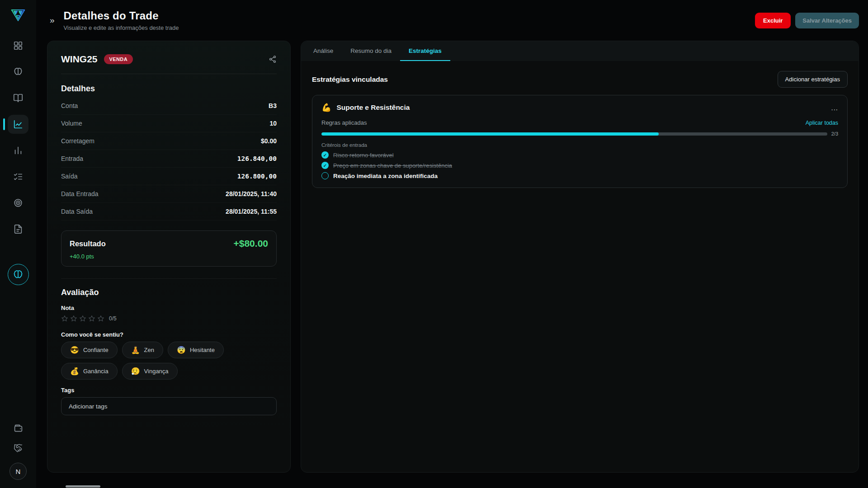 This screenshot has height=488, width=868. I want to click on detail-row: Corretagem$0.00, so click(169, 141).